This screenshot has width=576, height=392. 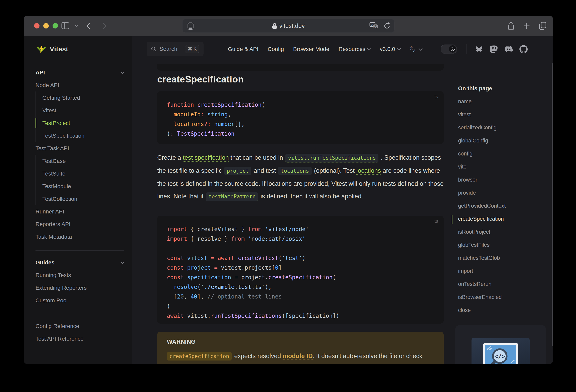 I want to click on sidebar-item-runner-api: Runner API, so click(x=80, y=212).